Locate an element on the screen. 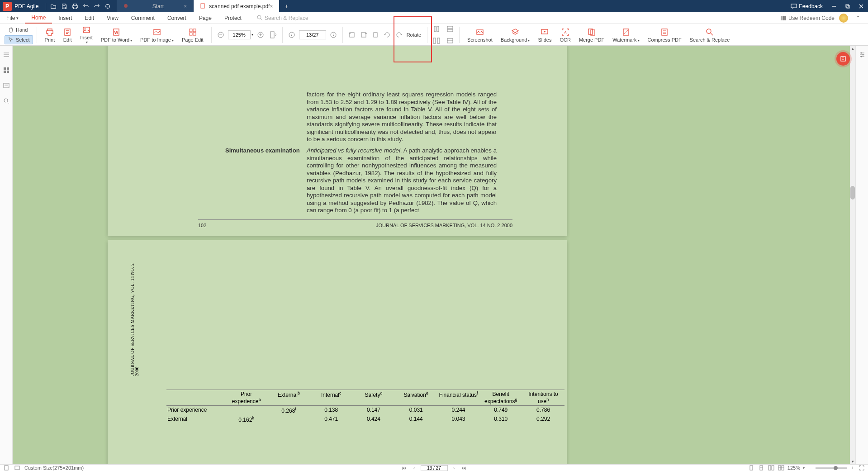  view-single-icon is located at coordinates (436, 29).